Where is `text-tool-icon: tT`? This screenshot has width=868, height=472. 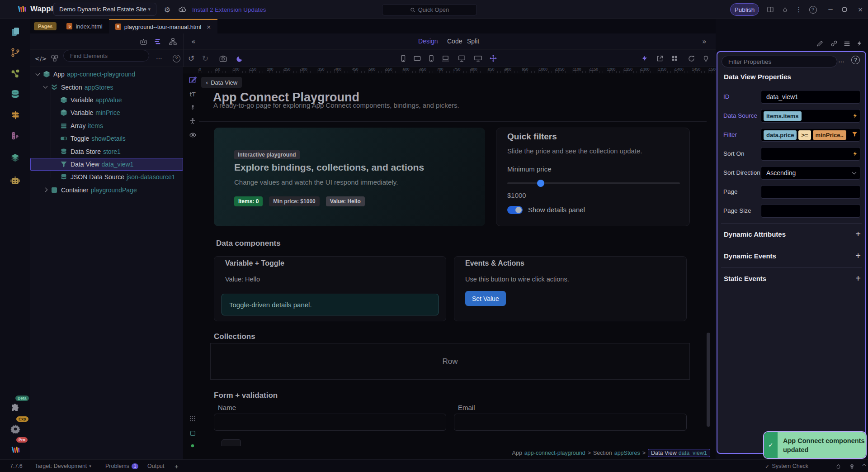
text-tool-icon: tT is located at coordinates (193, 94).